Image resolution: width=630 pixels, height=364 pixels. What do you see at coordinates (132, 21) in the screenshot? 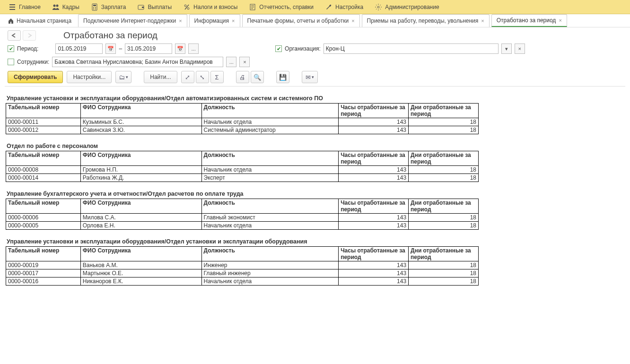
I see `tab-1: Подключение Интернет-поддержки×` at bounding box center [132, 21].